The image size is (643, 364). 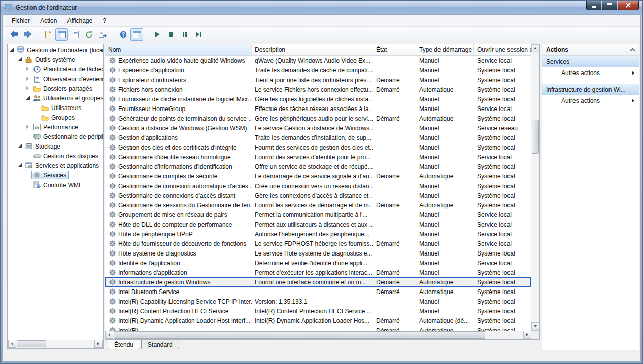 What do you see at coordinates (591, 62) in the screenshot?
I see `action-section-header: Services` at bounding box center [591, 62].